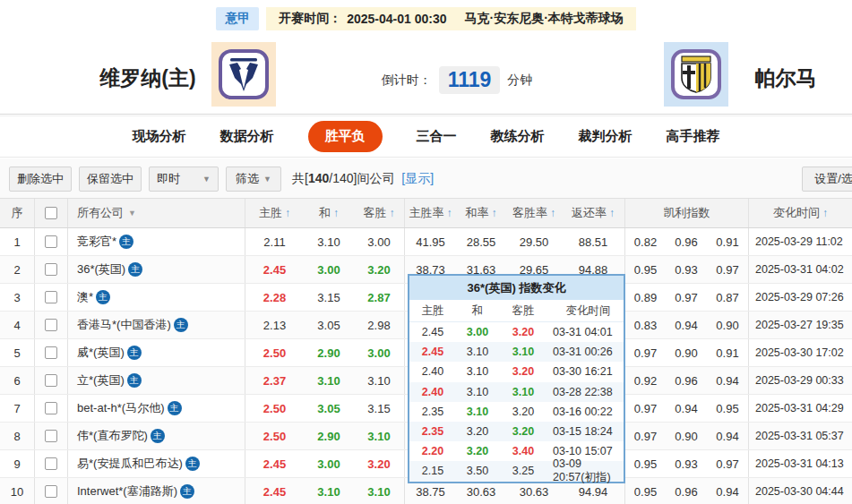  What do you see at coordinates (184, 179) in the screenshot?
I see `live-odds-dropdown: 即时 ▼` at bounding box center [184, 179].